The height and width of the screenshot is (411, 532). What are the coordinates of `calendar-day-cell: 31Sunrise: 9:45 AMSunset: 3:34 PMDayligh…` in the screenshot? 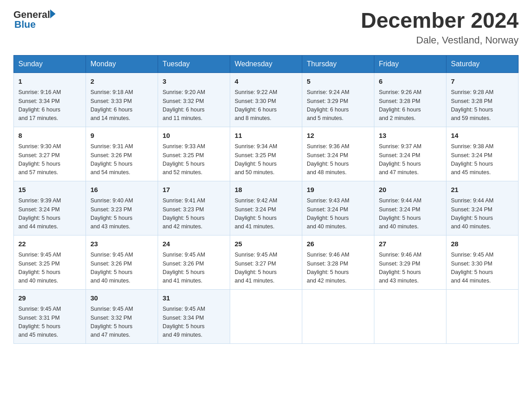 It's located at (194, 316).